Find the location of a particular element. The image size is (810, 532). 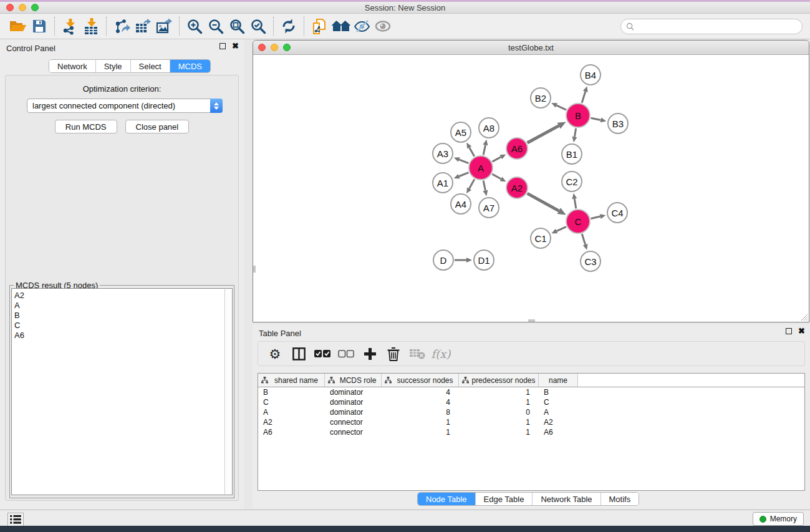

export-table-icon is located at coordinates (143, 26).